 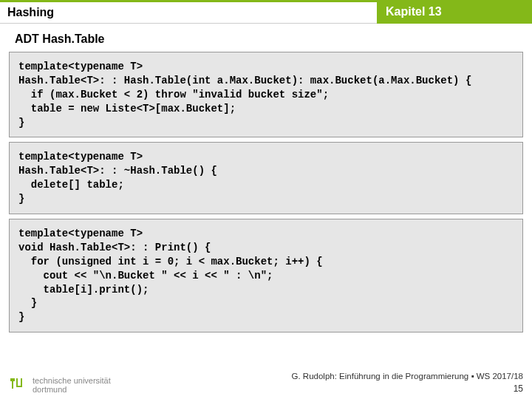 What do you see at coordinates (60, 385) in the screenshot?
I see `university-logo: technische universität dortmund` at bounding box center [60, 385].